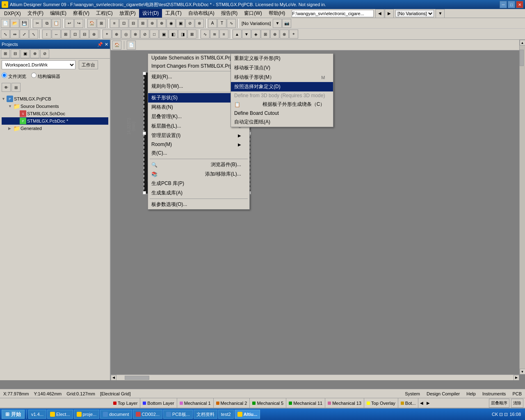 The height and width of the screenshot is (420, 525). What do you see at coordinates (13, 414) in the screenshot?
I see `start-button: ⊞ 开始` at bounding box center [13, 414].